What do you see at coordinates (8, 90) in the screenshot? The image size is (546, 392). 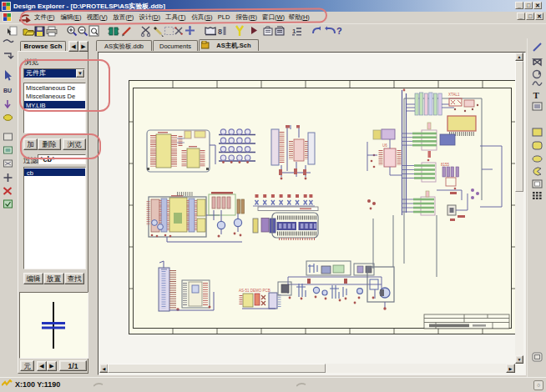 I see `svg-text: BU` at bounding box center [8, 90].